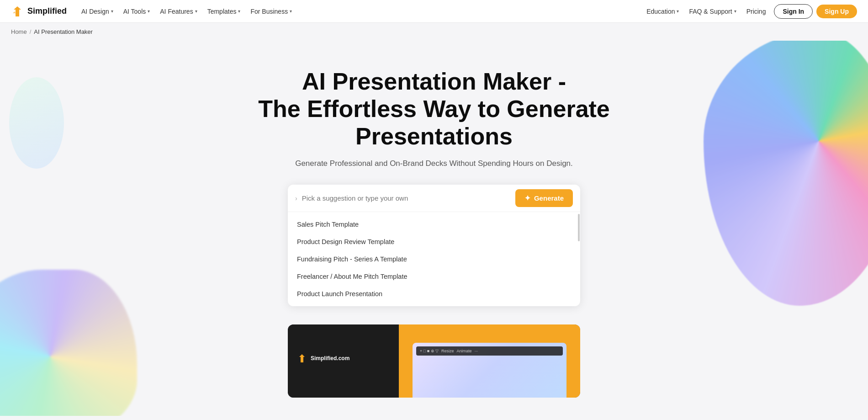  Describe the element at coordinates (749, 11) in the screenshot. I see `navbar-right: Education▾FAQ & Support▾Pricing Sign In …` at that location.